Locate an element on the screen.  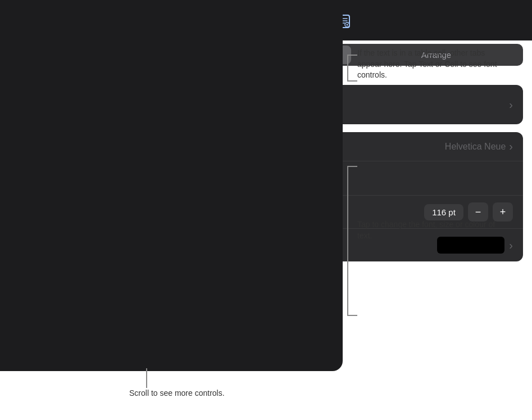
callout-scroll-line-v is located at coordinates (147, 378).